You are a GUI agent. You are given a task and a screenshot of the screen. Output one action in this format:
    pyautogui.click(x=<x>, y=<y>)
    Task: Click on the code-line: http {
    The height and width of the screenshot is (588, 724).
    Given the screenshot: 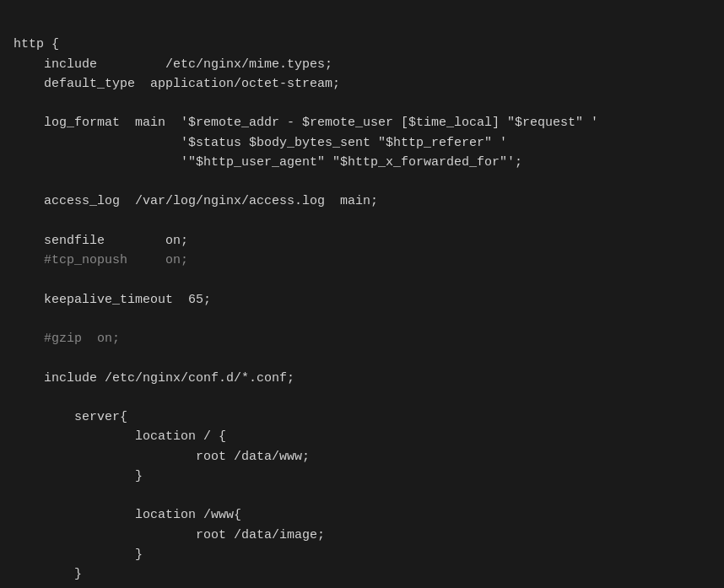 What is the action you would take?
    pyautogui.click(x=362, y=44)
    